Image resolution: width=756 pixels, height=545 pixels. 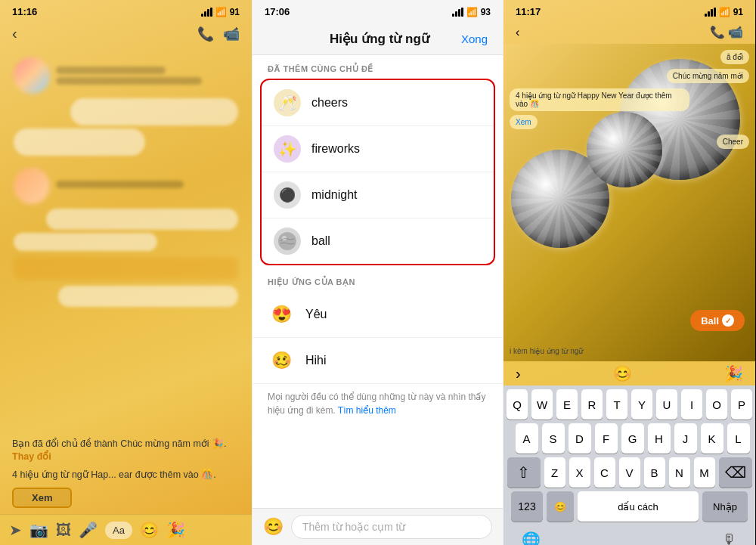 I want to click on chat-msg-3: 4 hiệu ứng từ ngữ Happy New Year được th…, so click(x=600, y=100).